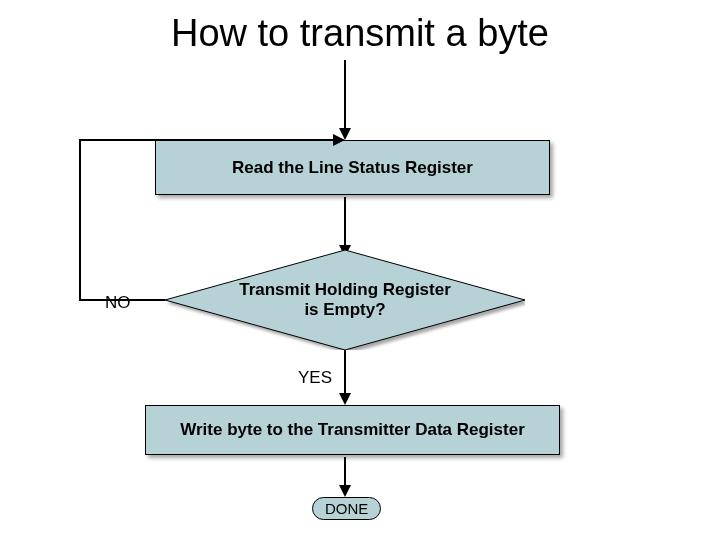  What do you see at coordinates (315, 378) in the screenshot?
I see `label-yes: YES` at bounding box center [315, 378].